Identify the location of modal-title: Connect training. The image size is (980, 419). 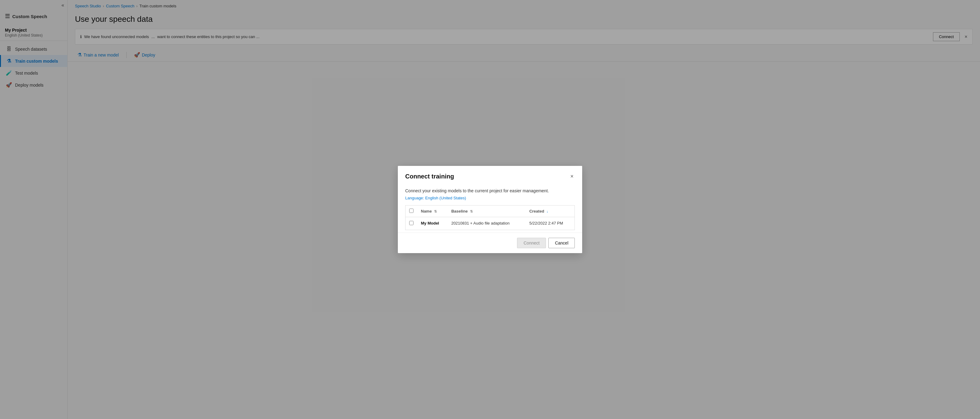
(430, 177).